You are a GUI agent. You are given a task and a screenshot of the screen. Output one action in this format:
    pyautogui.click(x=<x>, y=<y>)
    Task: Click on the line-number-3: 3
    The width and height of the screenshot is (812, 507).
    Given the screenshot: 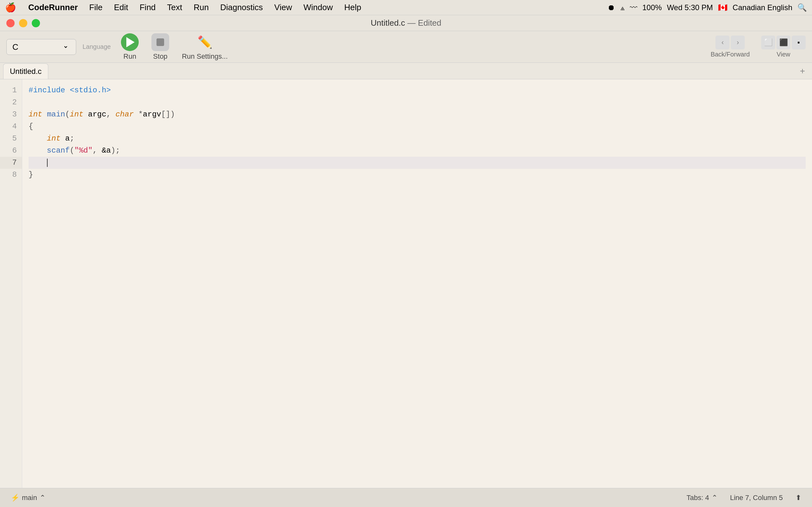 What is the action you would take?
    pyautogui.click(x=11, y=115)
    